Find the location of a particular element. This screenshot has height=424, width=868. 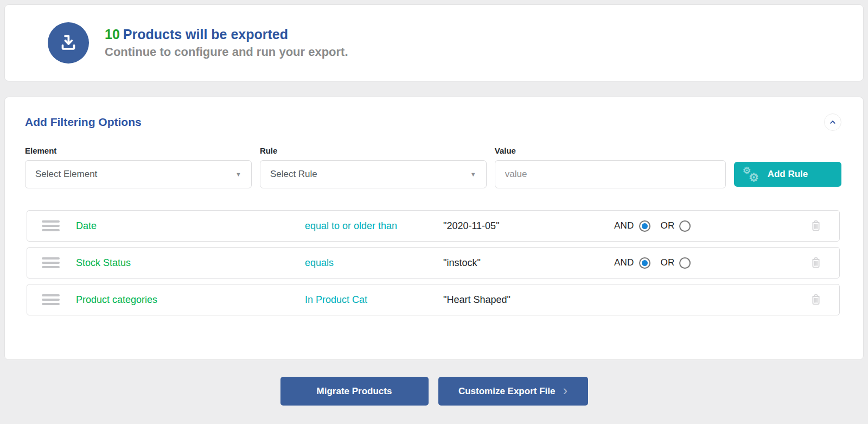

migrate-products-button: Migrate Products is located at coordinates (355, 391).